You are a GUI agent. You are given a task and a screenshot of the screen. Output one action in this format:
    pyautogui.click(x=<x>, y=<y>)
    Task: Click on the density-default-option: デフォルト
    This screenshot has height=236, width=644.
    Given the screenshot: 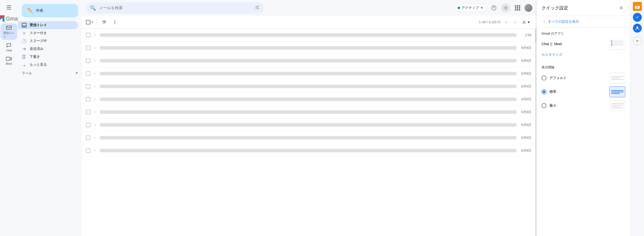 What is the action you would take?
    pyautogui.click(x=584, y=78)
    